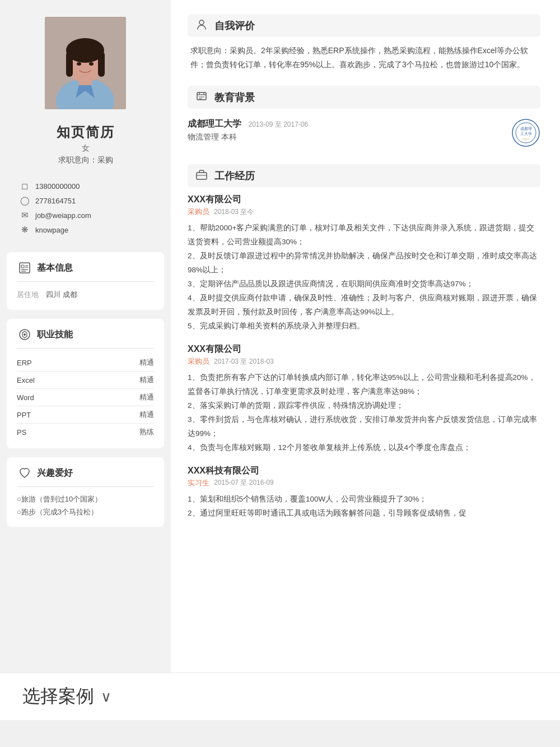  I want to click on avatar-area, so click(85, 59).